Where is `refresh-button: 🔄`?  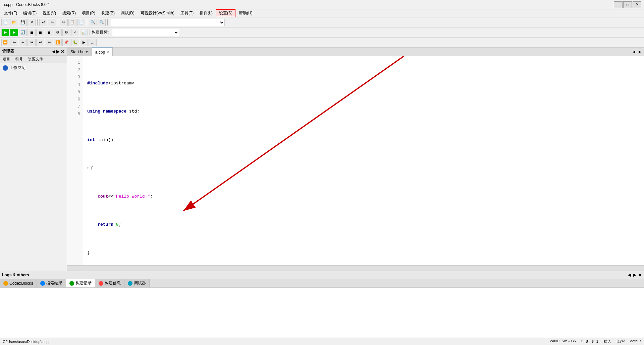 refresh-button: 🔄 is located at coordinates (23, 32).